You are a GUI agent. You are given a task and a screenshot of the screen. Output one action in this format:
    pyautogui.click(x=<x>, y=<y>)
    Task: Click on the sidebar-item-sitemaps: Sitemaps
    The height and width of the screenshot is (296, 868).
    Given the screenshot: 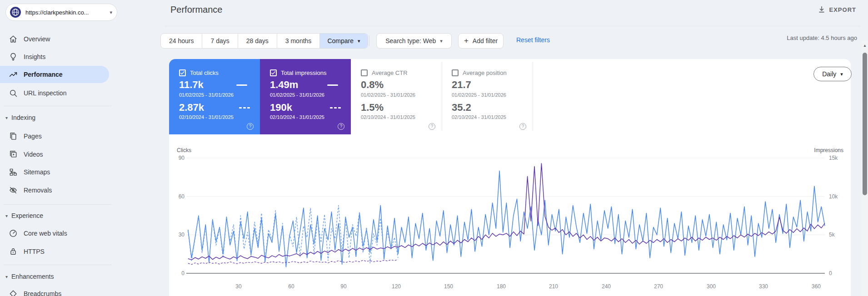 What is the action you would take?
    pyautogui.click(x=56, y=172)
    